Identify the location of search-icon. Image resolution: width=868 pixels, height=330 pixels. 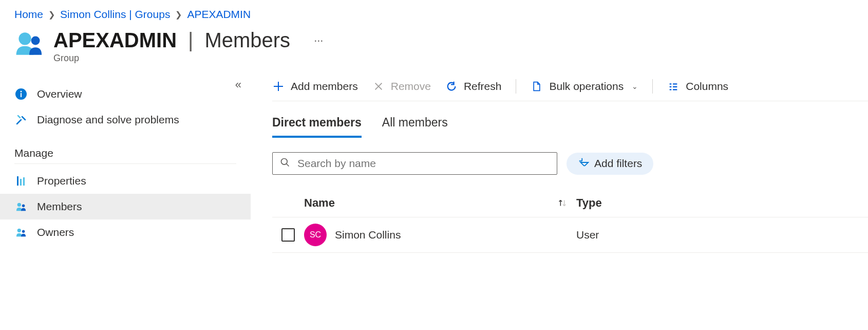
(285, 163).